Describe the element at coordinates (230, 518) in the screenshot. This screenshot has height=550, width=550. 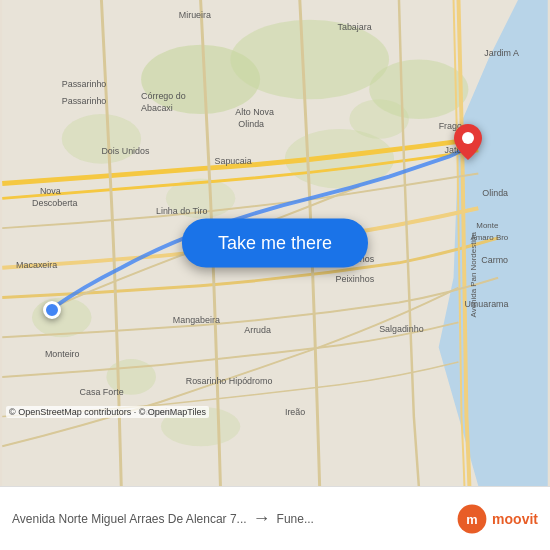
I see `route-info: Avenida Norte Miguel Arraes De Alencar 7…` at that location.